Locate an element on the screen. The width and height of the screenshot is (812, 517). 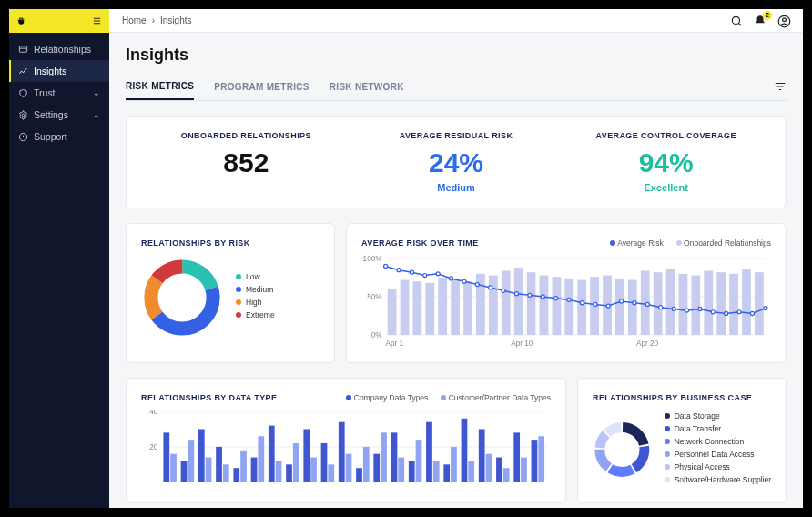
kpi-sub: Medium is located at coordinates (457, 188).